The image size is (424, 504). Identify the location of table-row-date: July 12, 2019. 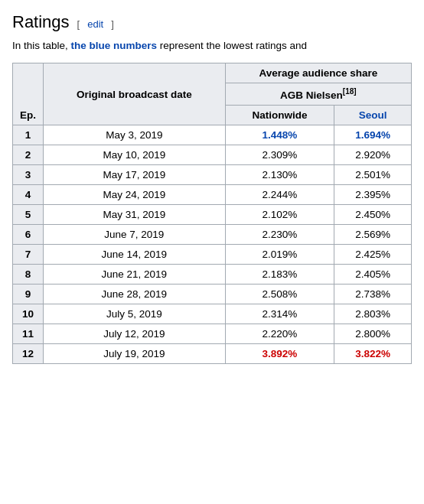
(135, 333).